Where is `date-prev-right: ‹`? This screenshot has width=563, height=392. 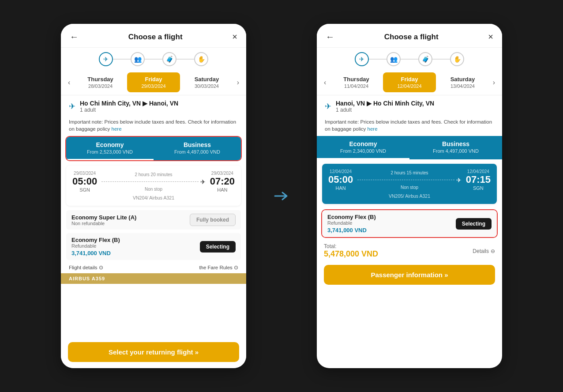 date-prev-right: ‹ is located at coordinates (325, 83).